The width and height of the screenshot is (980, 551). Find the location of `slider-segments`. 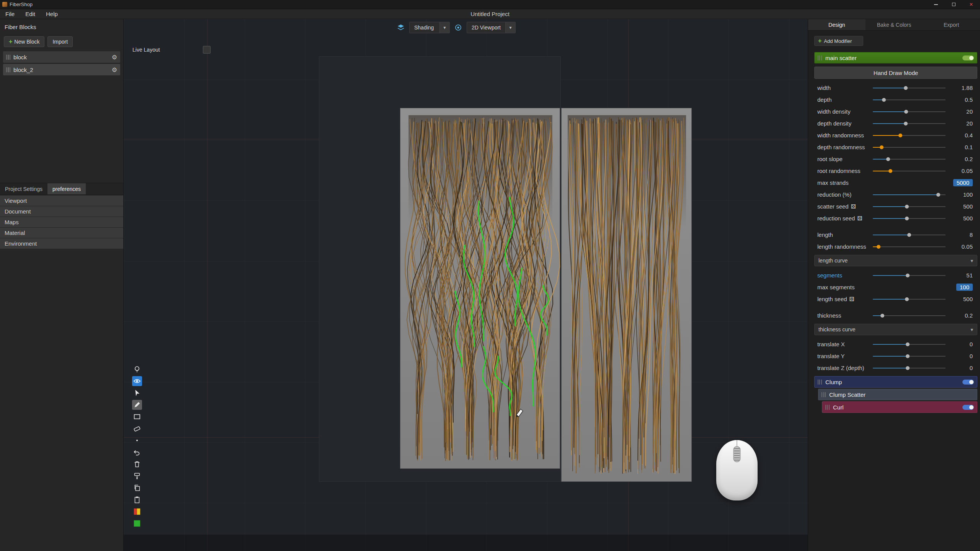

slider-segments is located at coordinates (909, 276).